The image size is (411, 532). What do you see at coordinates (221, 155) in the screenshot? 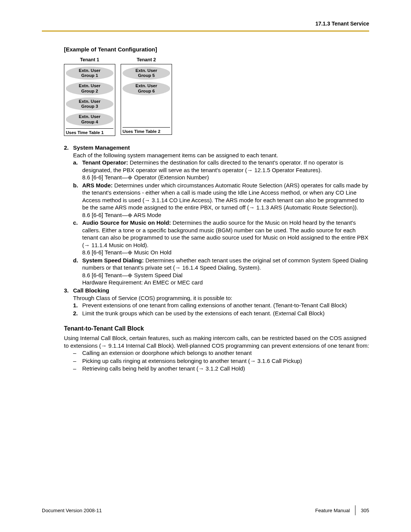
I see `sec-2-intro: Each of the following system management …` at bounding box center [221, 155].